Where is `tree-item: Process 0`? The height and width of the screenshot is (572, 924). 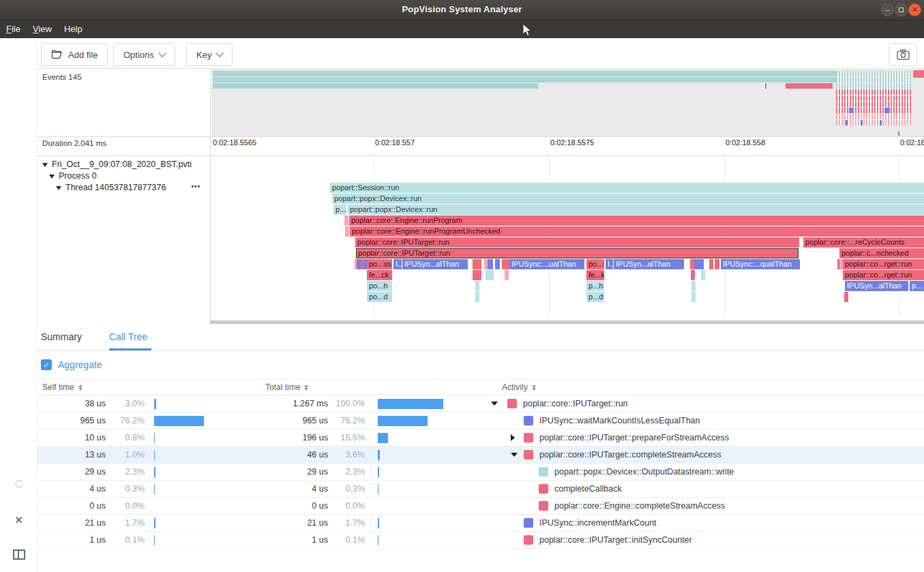 tree-item: Process 0 is located at coordinates (124, 177).